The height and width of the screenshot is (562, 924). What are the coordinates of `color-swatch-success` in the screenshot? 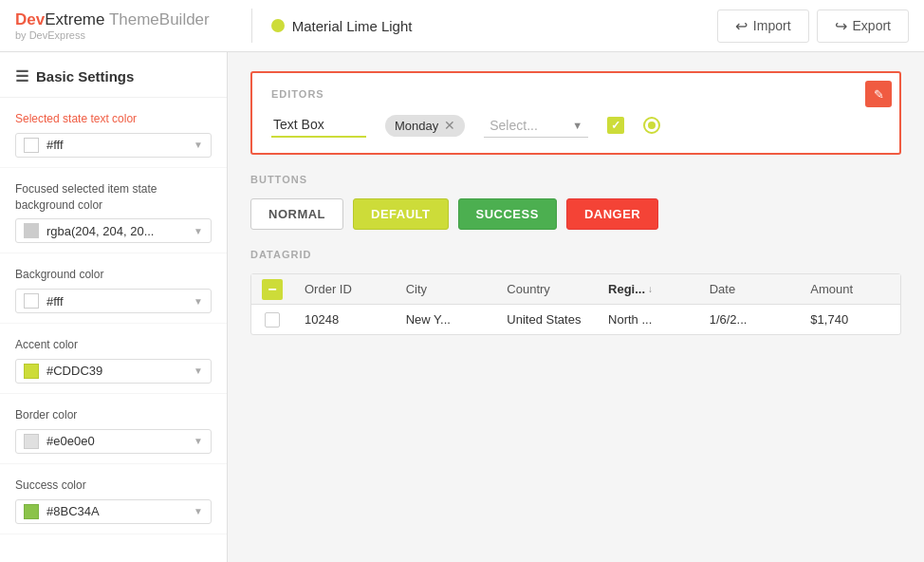 It's located at (31, 512).